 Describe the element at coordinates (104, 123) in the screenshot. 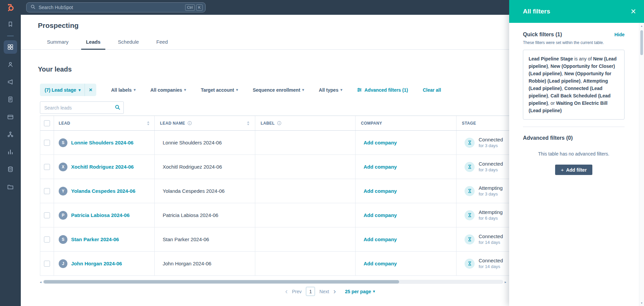

I see `column-header-lead: LEAD` at that location.